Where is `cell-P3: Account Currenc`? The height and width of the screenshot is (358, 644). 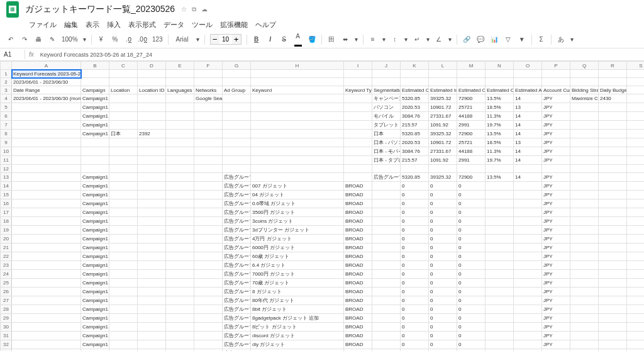
cell-P3: Account Currenc is located at coordinates (556, 91).